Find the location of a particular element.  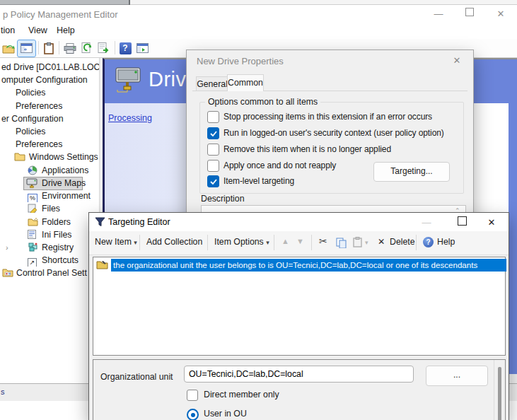

tree-item-environment: % Environment is located at coordinates (50, 196).